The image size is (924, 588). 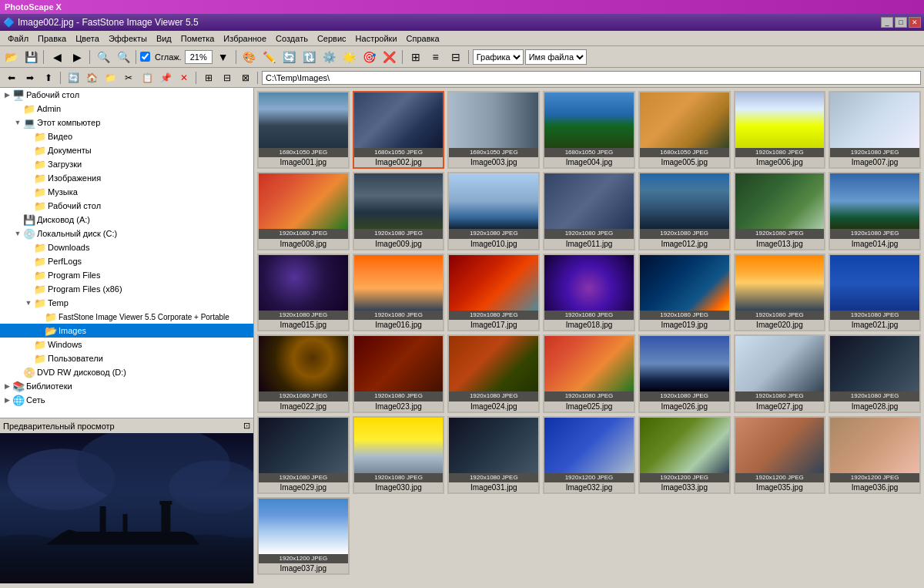 I want to click on tree-item-programfiles: 📁 Program Files, so click(x=126, y=275).